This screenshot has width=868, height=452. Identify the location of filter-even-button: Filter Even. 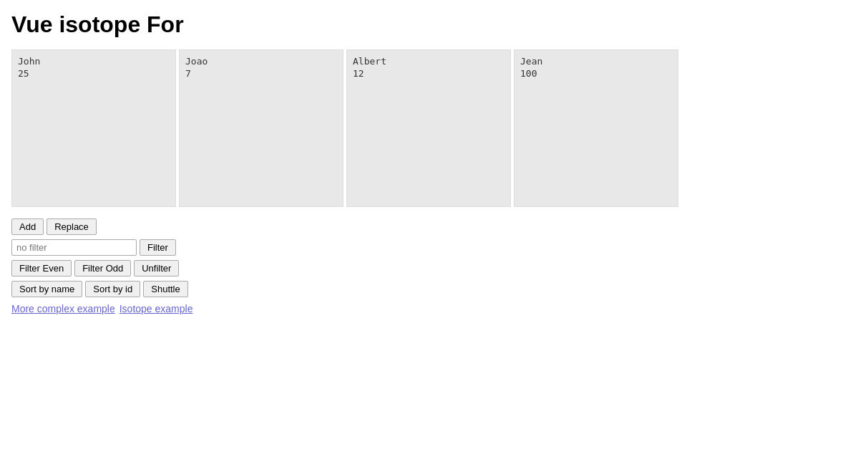
(42, 268).